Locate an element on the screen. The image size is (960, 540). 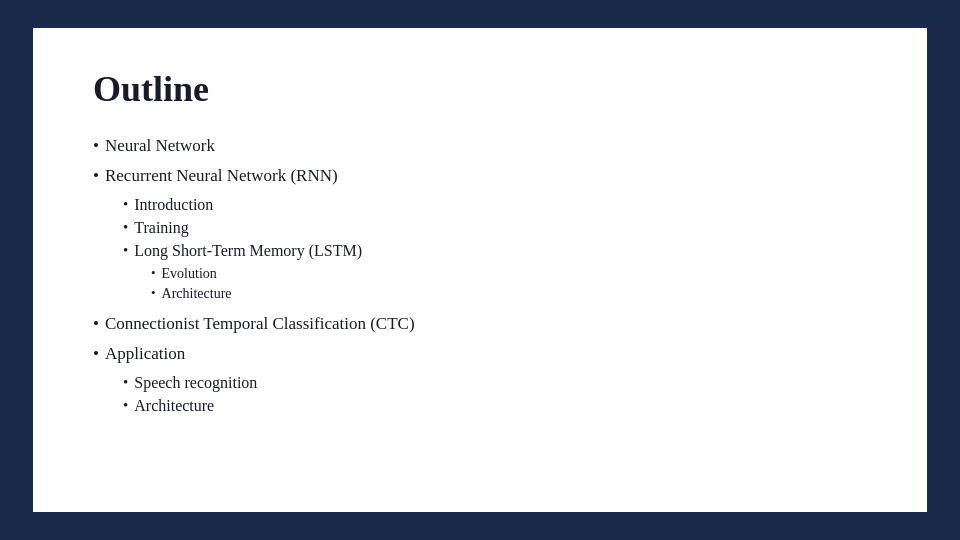
item-label: Training is located at coordinates (162, 228).